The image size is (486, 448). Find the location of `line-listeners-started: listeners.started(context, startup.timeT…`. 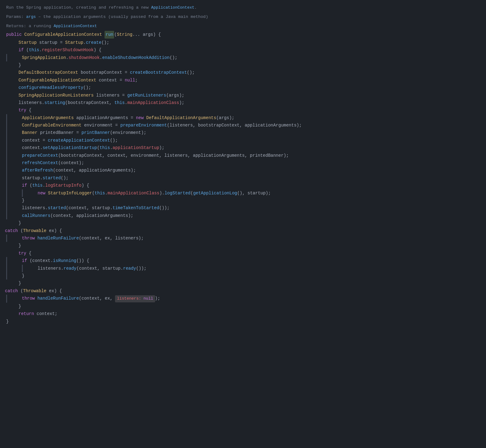

line-listeners-started: listeners.started(context, startup.timeT… is located at coordinates (248, 208).